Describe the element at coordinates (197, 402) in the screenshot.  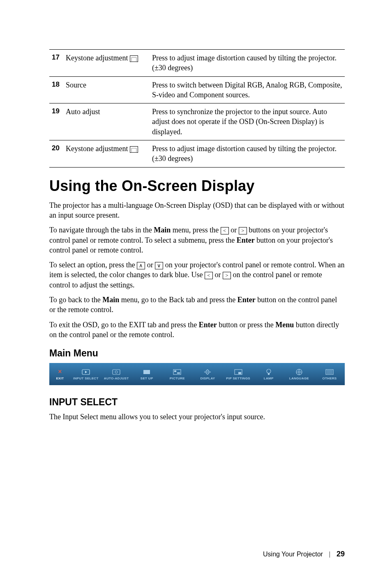
I see `input-select-heading: INPUT SELECT` at that location.